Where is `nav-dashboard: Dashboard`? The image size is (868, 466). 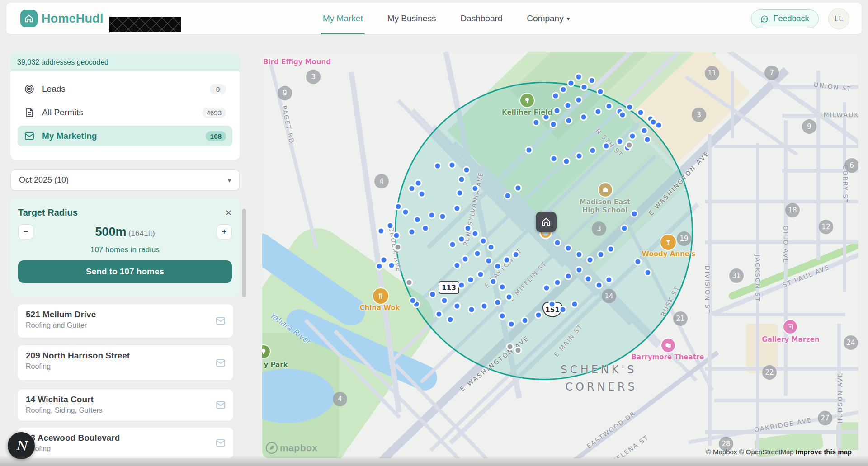
nav-dashboard: Dashboard is located at coordinates (481, 19).